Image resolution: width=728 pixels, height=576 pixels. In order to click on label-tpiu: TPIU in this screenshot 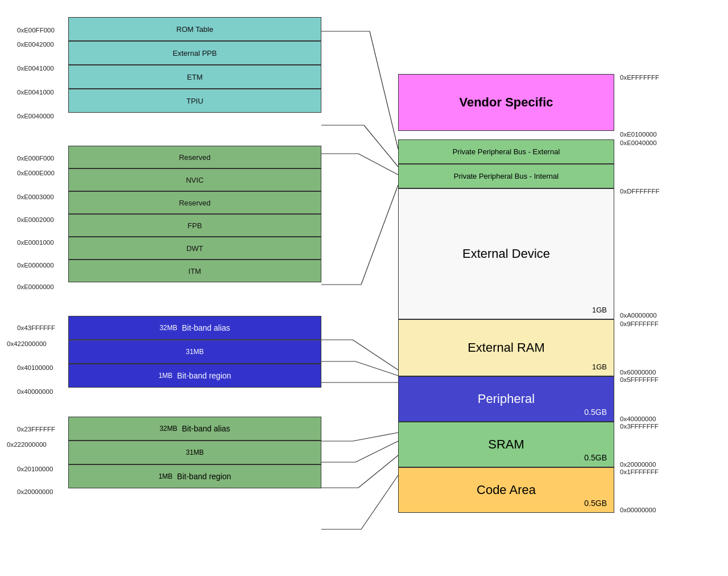, I will do `click(195, 101)`.